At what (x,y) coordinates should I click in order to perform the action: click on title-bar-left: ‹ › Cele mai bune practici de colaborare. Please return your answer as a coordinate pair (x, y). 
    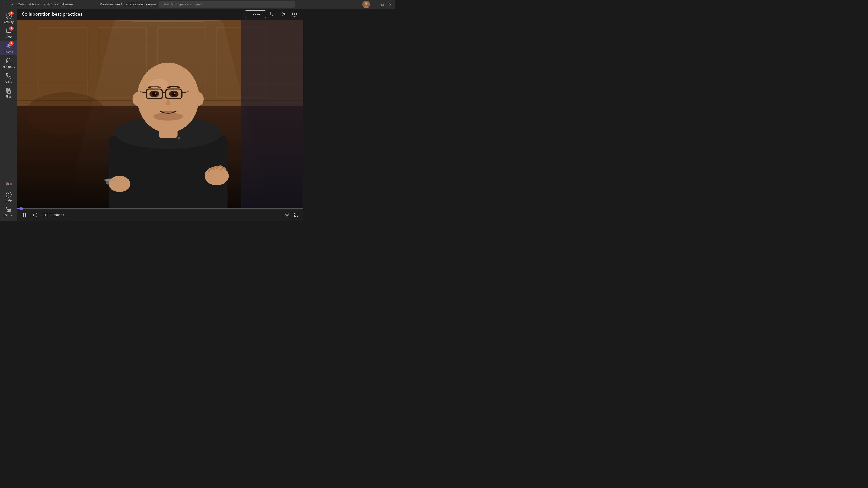
    Looking at the image, I should click on (38, 4).